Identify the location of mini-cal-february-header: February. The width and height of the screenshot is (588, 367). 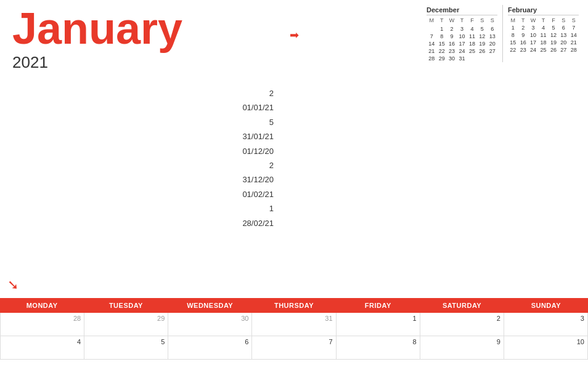
(544, 10).